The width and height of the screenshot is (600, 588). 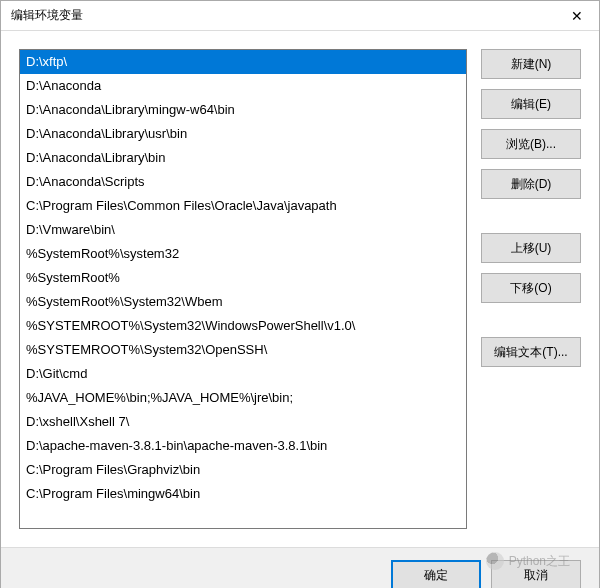 I want to click on list-item: D:\Git\cmd, so click(x=243, y=374).